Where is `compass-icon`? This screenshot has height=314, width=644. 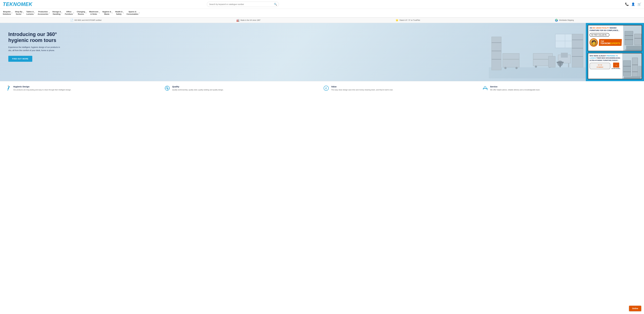
compass-icon is located at coordinates (167, 88).